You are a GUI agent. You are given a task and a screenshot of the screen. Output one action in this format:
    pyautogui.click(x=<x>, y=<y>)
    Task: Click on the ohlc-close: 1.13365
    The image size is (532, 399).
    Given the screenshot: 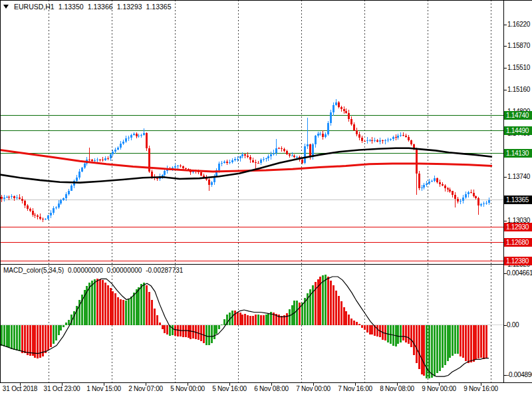 What is the action you would take?
    pyautogui.click(x=159, y=7)
    